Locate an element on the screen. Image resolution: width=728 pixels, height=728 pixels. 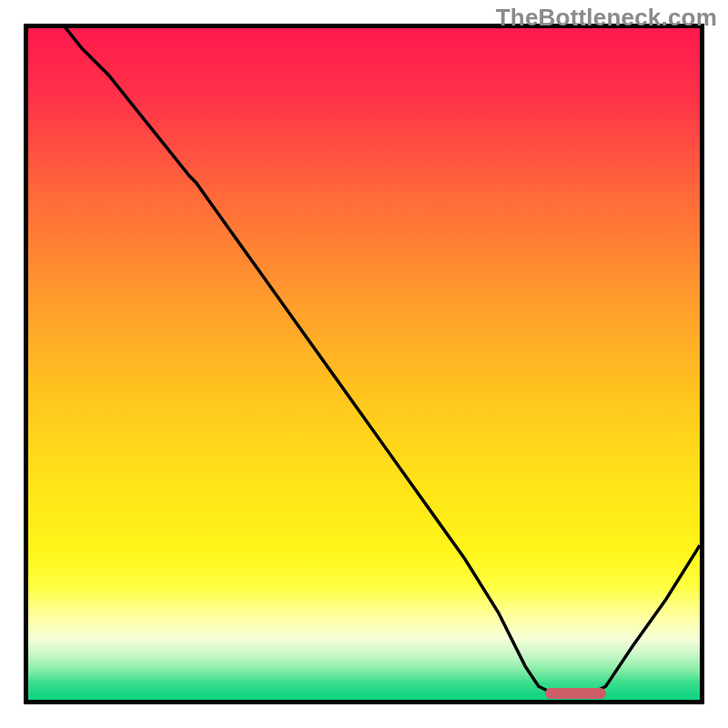
optimal-range-marker is located at coordinates (575, 693).